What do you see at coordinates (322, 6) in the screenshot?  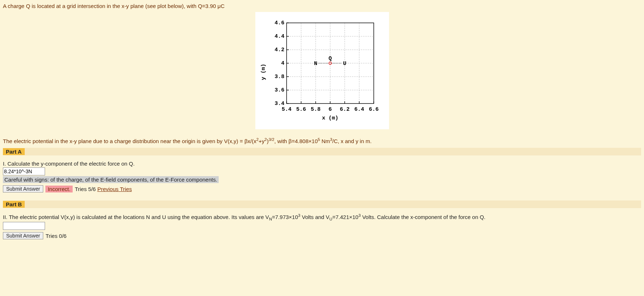 I see `problem-intro: A charge Q is located at a grid intersec…` at bounding box center [322, 6].